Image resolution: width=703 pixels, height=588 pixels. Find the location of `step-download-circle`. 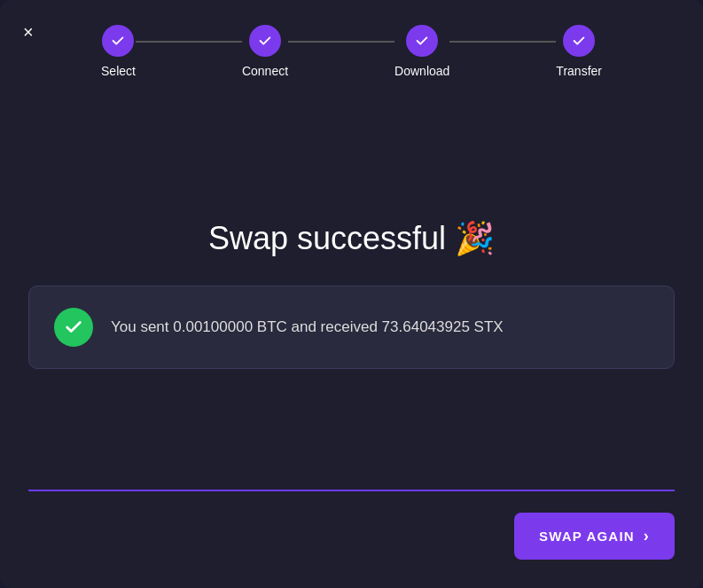

step-download-circle is located at coordinates (422, 41).